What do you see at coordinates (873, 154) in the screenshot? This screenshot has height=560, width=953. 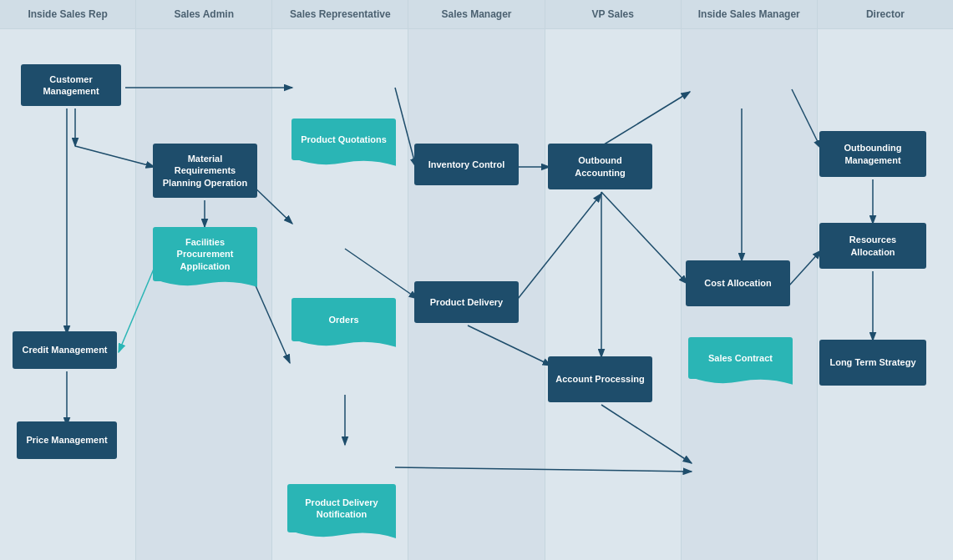 I see `node-outbounding-management: Outbounding Management` at bounding box center [873, 154].